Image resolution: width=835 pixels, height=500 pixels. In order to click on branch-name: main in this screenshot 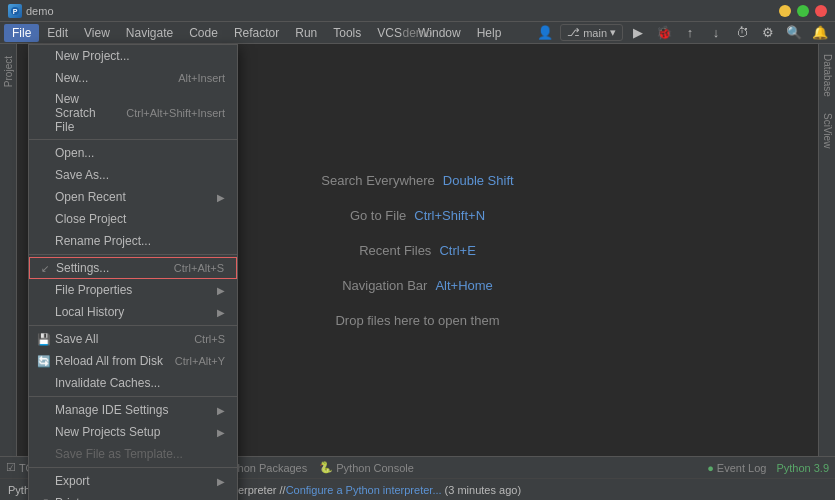, I will do `click(595, 33)`.